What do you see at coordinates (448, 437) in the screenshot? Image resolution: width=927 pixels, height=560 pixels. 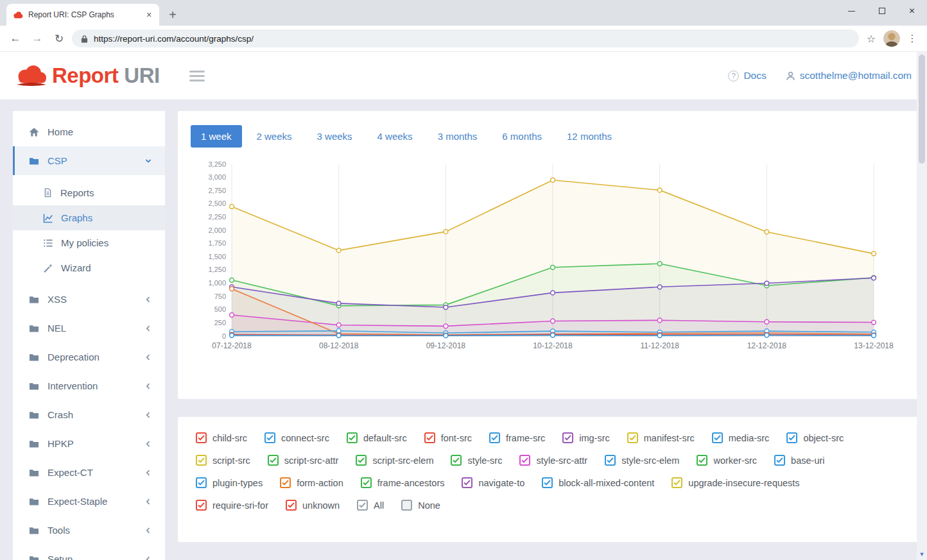 I see `legend-toggle-font-src: font-src` at bounding box center [448, 437].